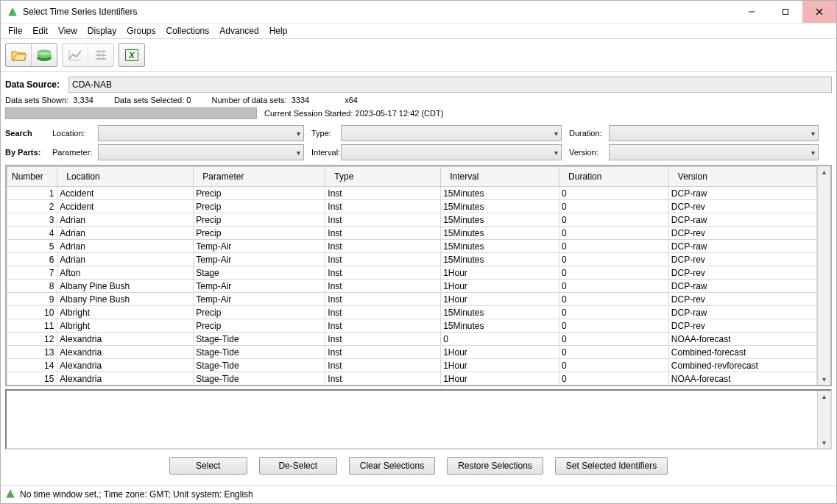 This screenshot has width=837, height=504. I want to click on menu-file: File, so click(15, 31).